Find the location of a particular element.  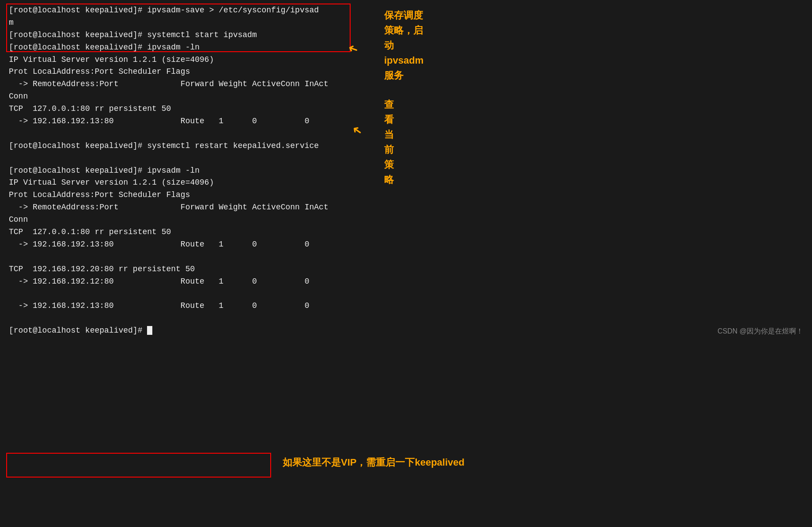

line-10: -> 192.168.192.13:80 Route 1 0 0 is located at coordinates (406, 121).